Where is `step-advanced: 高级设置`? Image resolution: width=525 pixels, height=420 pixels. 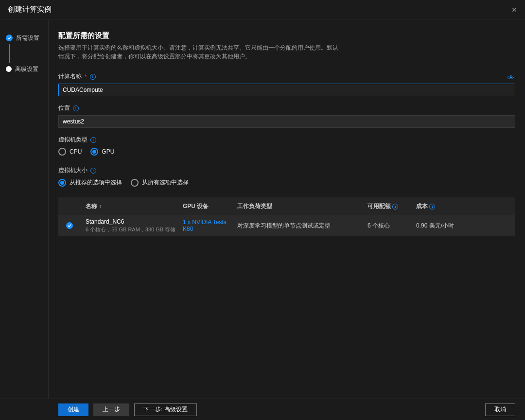 step-advanced: 高级设置 is located at coordinates (25, 69).